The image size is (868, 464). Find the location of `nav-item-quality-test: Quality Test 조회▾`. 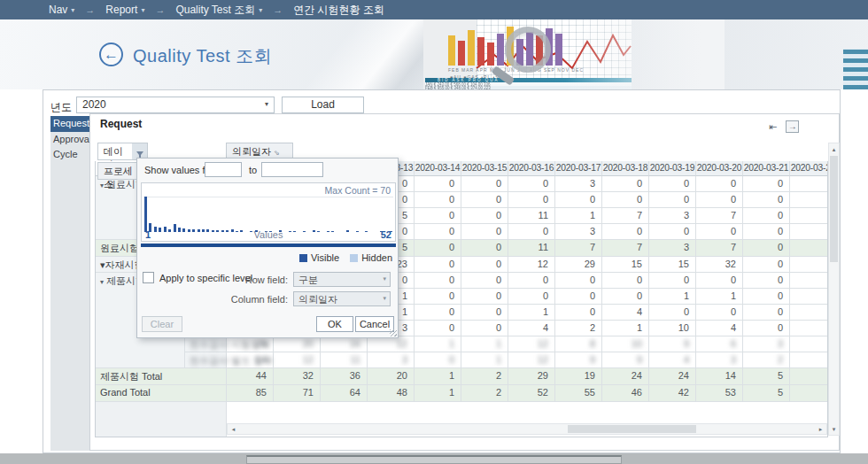

nav-item-quality-test: Quality Test 조회▾ is located at coordinates (219, 11).